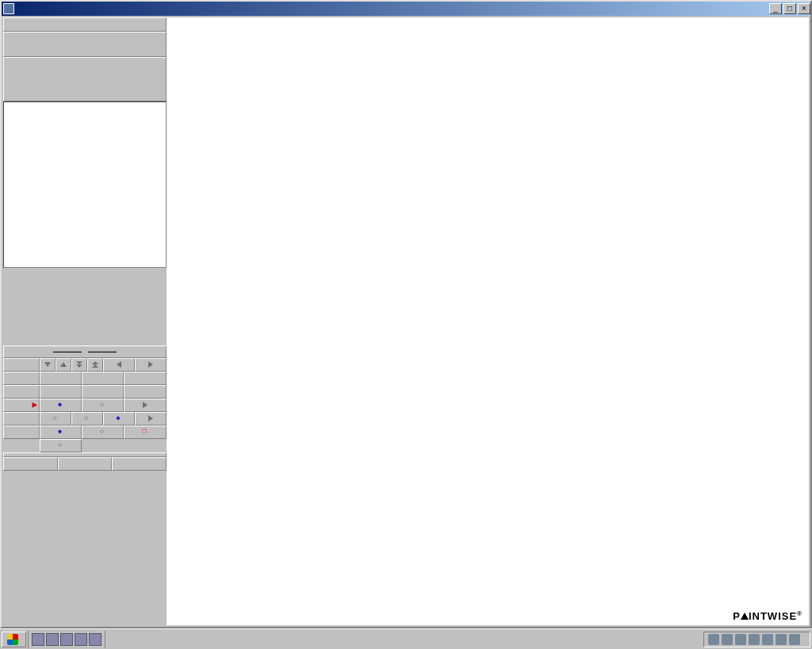 The height and width of the screenshot is (649, 812). What do you see at coordinates (21, 391) in the screenshot?
I see `page-label` at bounding box center [21, 391].